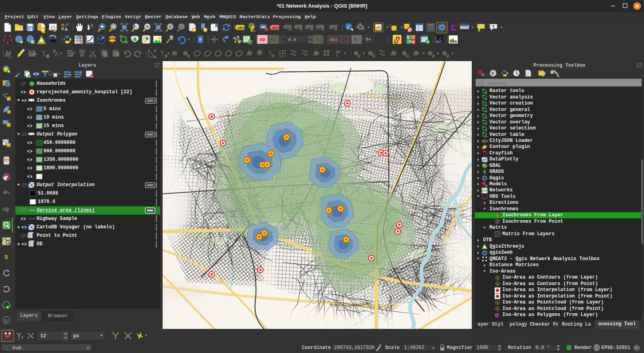 This screenshot has width=644, height=353. Describe the element at coordinates (76, 336) in the screenshot. I see `svg-text: px` at that location.